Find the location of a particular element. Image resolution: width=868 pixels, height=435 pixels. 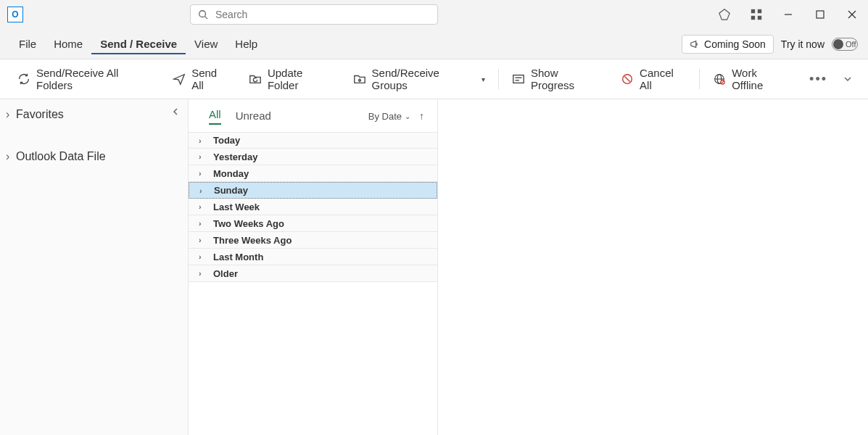

menu-help: Help is located at coordinates (247, 44).